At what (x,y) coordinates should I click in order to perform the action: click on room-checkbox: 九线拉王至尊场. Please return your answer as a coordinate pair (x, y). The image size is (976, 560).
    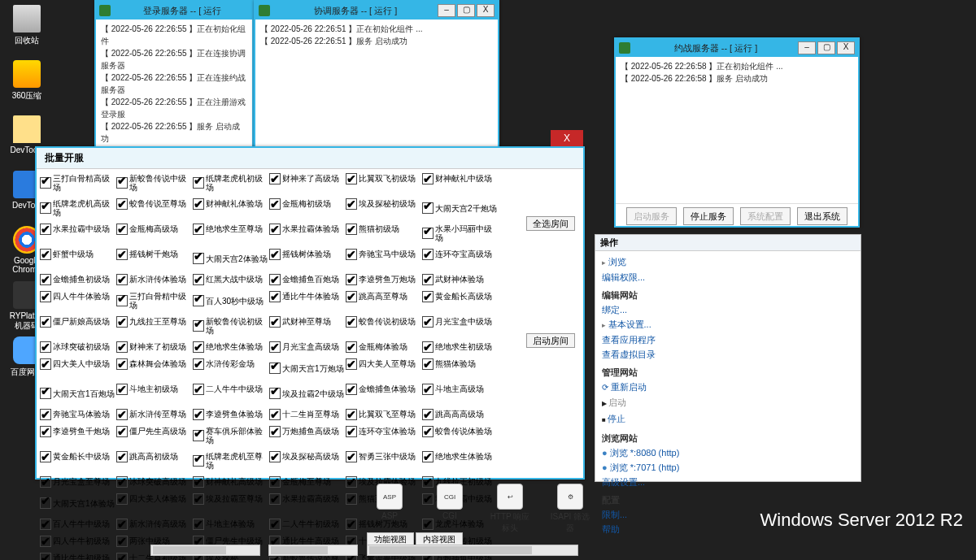
    Looking at the image, I should click on (154, 322).